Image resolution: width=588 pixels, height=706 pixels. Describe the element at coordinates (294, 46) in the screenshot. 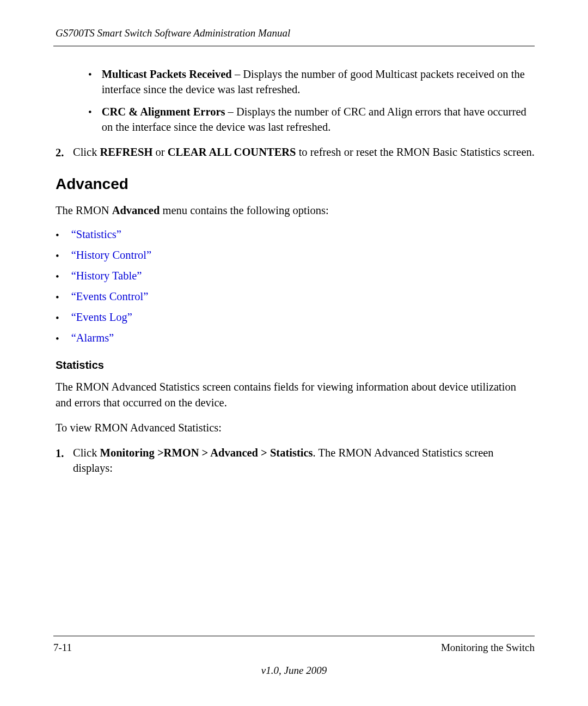

I see `header-rule` at that location.